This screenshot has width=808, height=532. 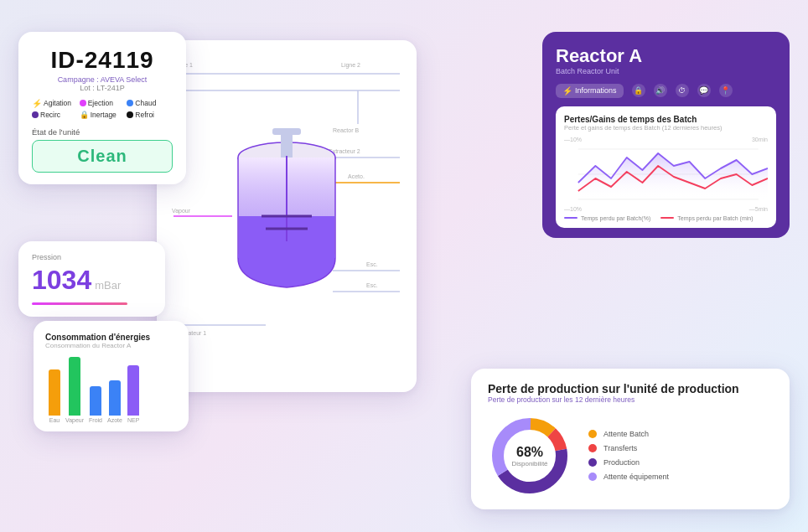 What do you see at coordinates (530, 456) in the screenshot?
I see `donut-center: 68% Disponibilité` at bounding box center [530, 456].